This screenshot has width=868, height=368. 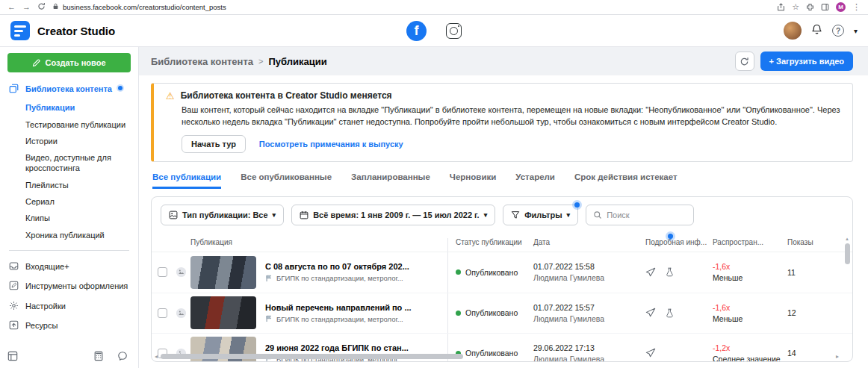 I want to click on refresh-button, so click(x=745, y=61).